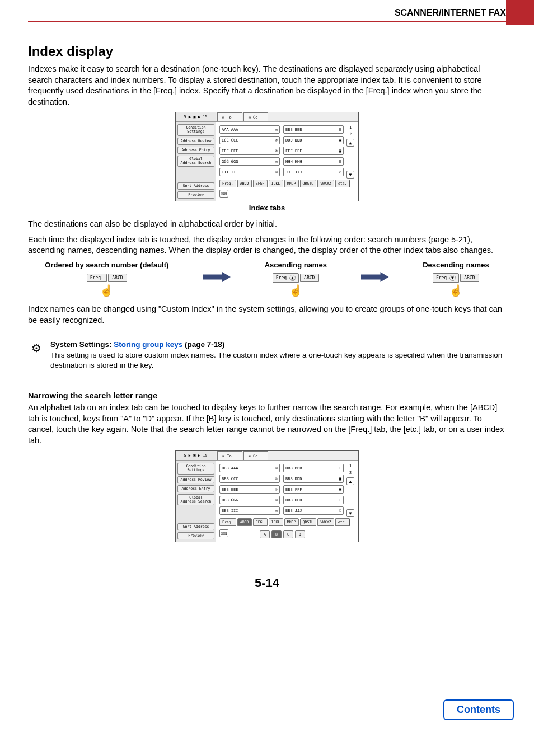 This screenshot has width=534, height=756. What do you see at coordinates (267, 279) in the screenshot?
I see `order-examples: Ordered by search number (default) Freq.…` at bounding box center [267, 279].